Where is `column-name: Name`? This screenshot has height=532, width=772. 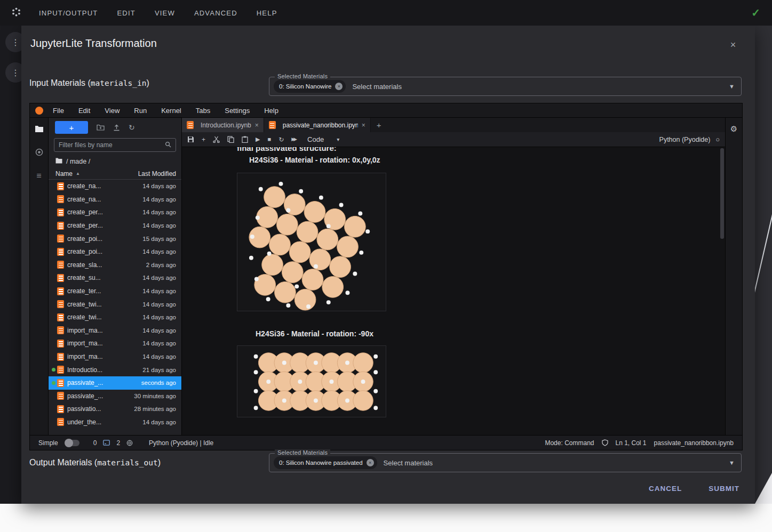
column-name: Name is located at coordinates (64, 174).